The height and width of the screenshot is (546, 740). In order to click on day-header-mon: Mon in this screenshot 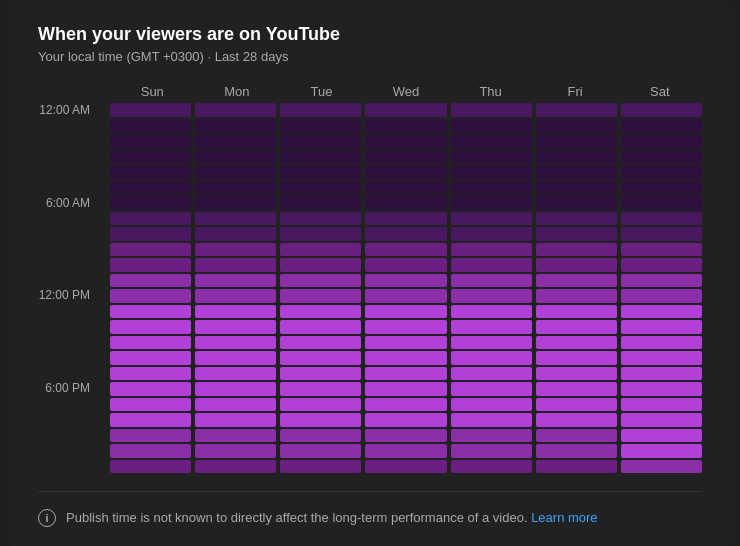, I will do `click(238, 92)`.